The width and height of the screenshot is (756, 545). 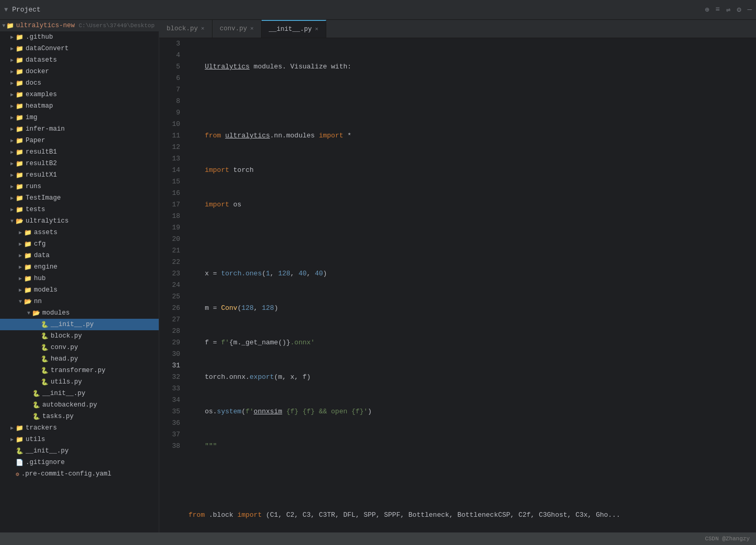 What do you see at coordinates (79, 244) in the screenshot?
I see `sidebar-item-cfg: ▶ 📁 cfg` at bounding box center [79, 244].